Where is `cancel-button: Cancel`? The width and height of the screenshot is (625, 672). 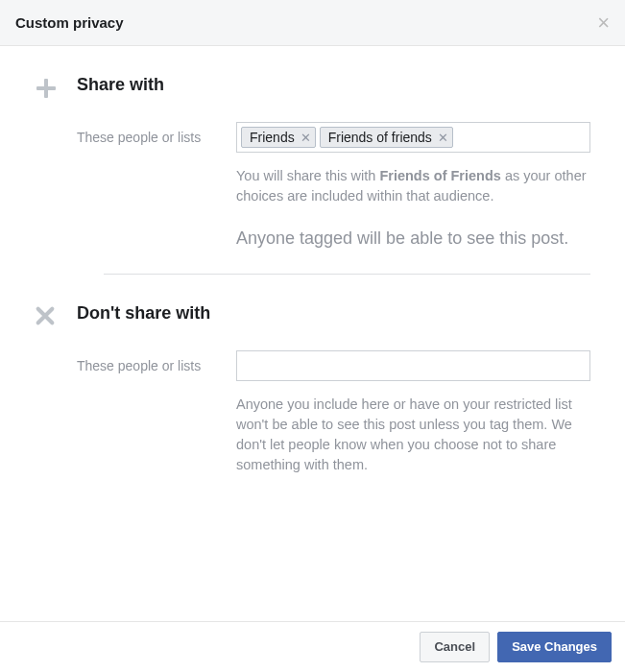 cancel-button: Cancel is located at coordinates (455, 647).